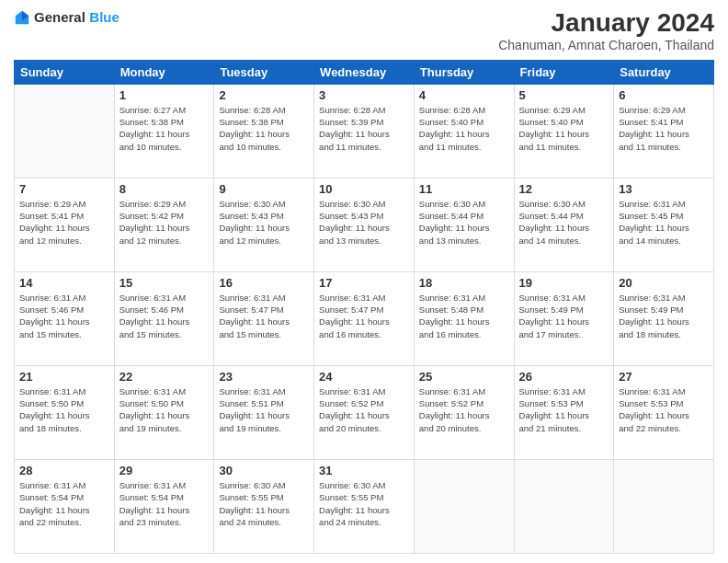 The height and width of the screenshot is (563, 728). I want to click on day-info: Sunrise: 6:31 AMSunset: 5:45 PMDaylight:…, so click(664, 223).